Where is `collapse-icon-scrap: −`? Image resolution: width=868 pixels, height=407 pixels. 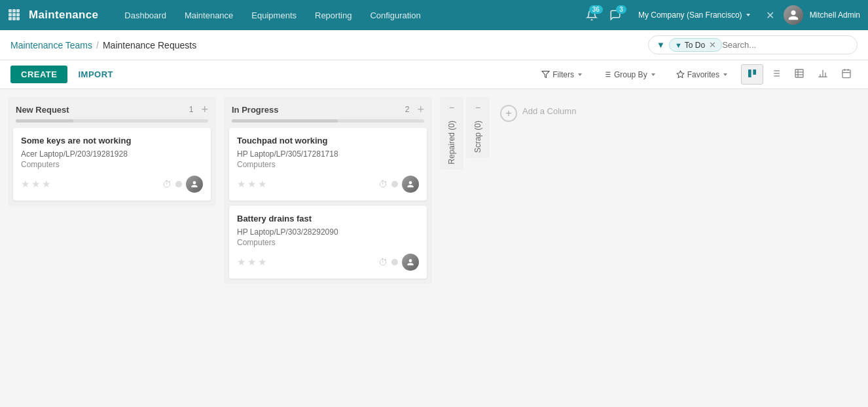 collapse-icon-scrap: − is located at coordinates (478, 107).